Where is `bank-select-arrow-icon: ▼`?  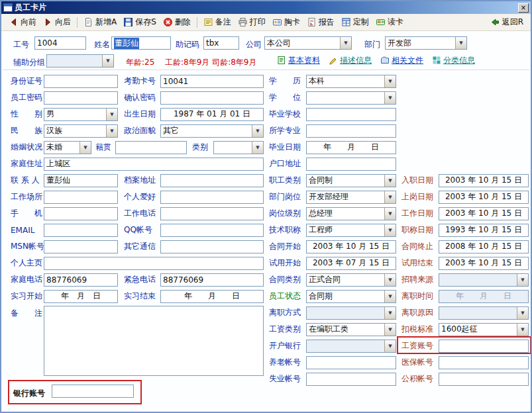
bank-select-arrow-icon: ▼ is located at coordinates (390, 346).